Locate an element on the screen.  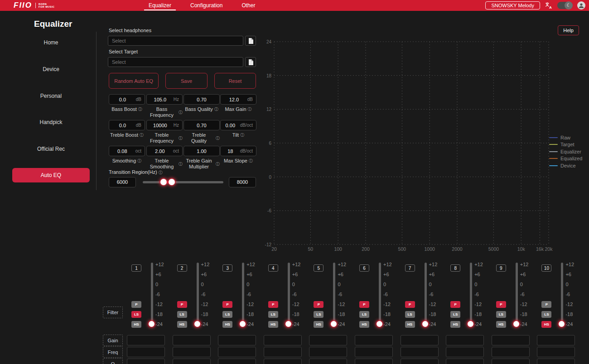
select-headphones-input is located at coordinates (176, 41).